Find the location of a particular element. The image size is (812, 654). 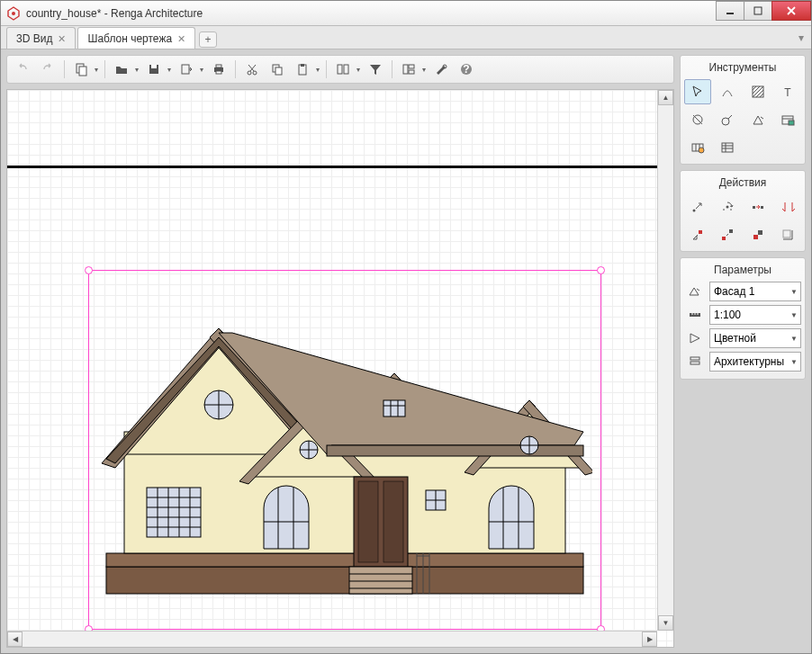

axis-tool is located at coordinates (727, 120).